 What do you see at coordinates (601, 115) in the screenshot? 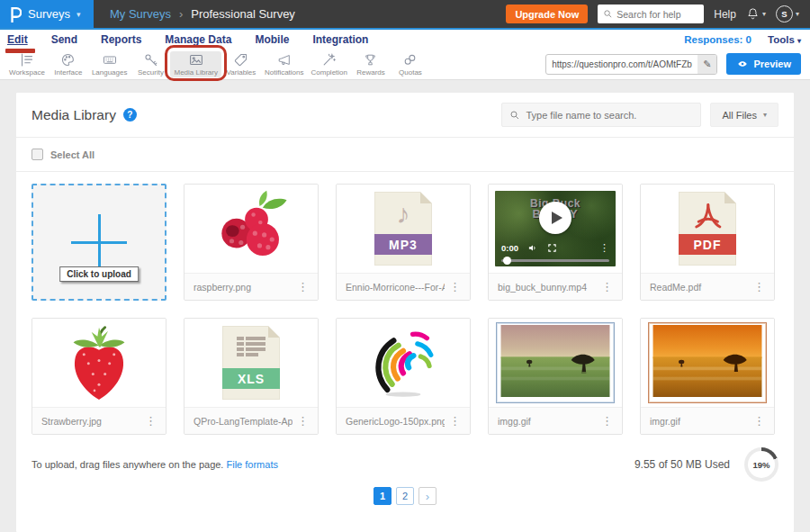
I see `file-search-box` at bounding box center [601, 115].